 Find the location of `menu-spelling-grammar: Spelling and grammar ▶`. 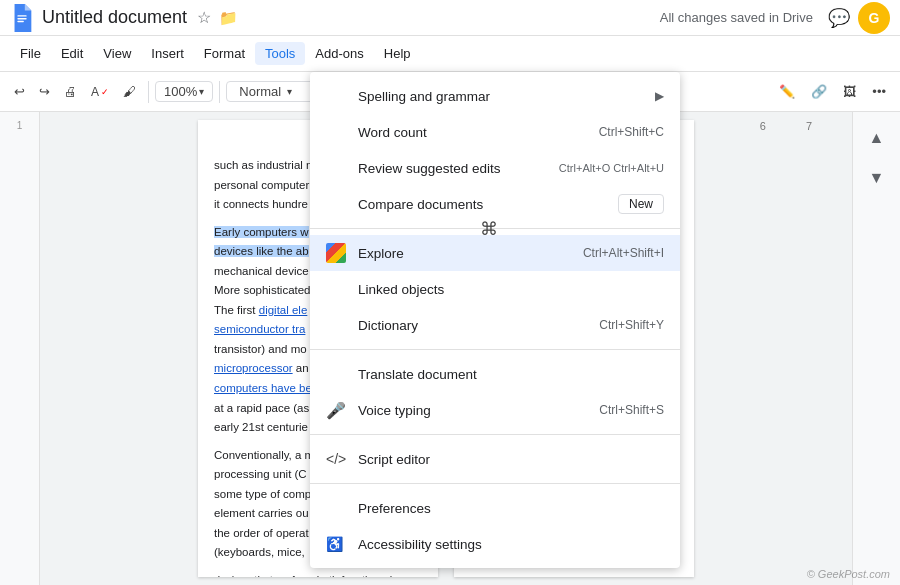

menu-spelling-grammar: Spelling and grammar ▶ is located at coordinates (495, 96).